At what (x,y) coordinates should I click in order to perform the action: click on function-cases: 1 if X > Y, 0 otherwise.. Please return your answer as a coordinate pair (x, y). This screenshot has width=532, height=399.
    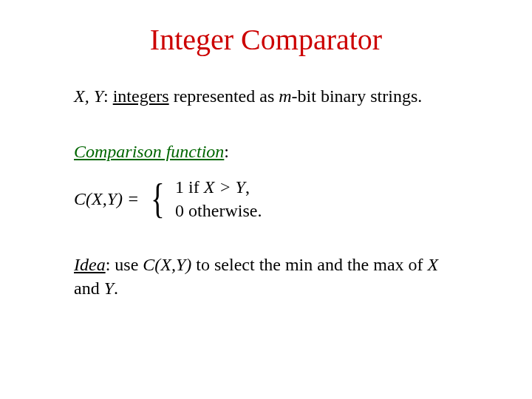
    Looking at the image, I should click on (219, 200).